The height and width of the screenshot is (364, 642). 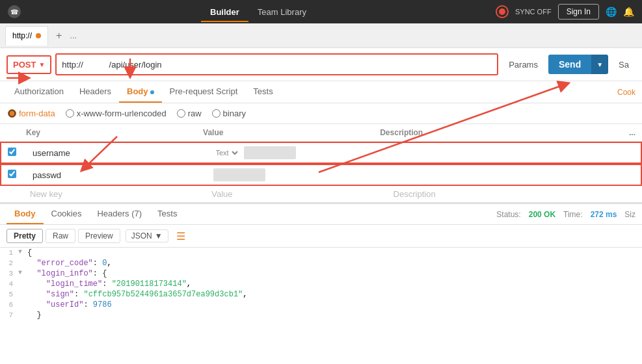 What do you see at coordinates (31, 113) in the screenshot?
I see `form-data-option: form-data` at bounding box center [31, 113].